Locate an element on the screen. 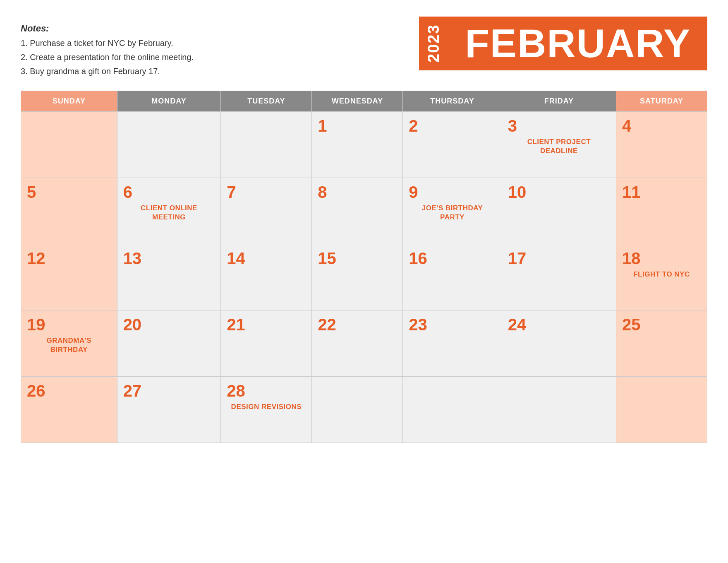  day-number: 23 is located at coordinates (452, 325).